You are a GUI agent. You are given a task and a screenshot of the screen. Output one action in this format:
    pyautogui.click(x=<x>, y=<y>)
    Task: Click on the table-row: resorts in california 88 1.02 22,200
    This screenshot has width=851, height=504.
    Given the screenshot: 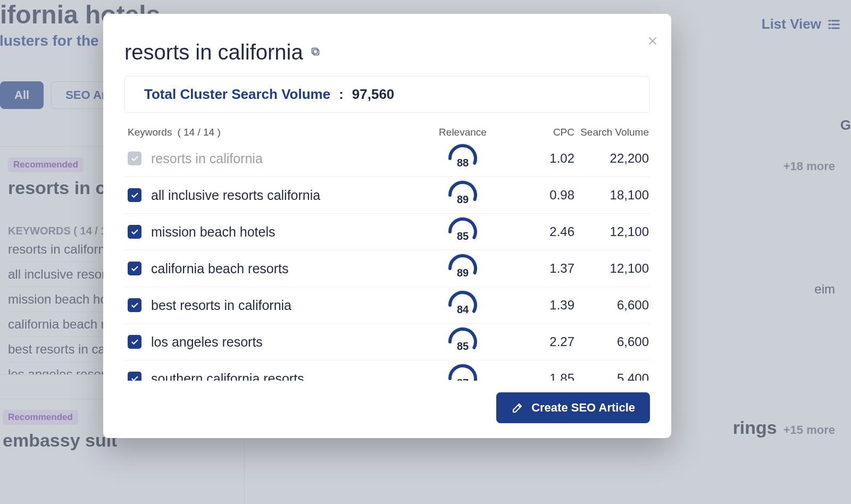 What is the action you would take?
    pyautogui.click(x=387, y=158)
    